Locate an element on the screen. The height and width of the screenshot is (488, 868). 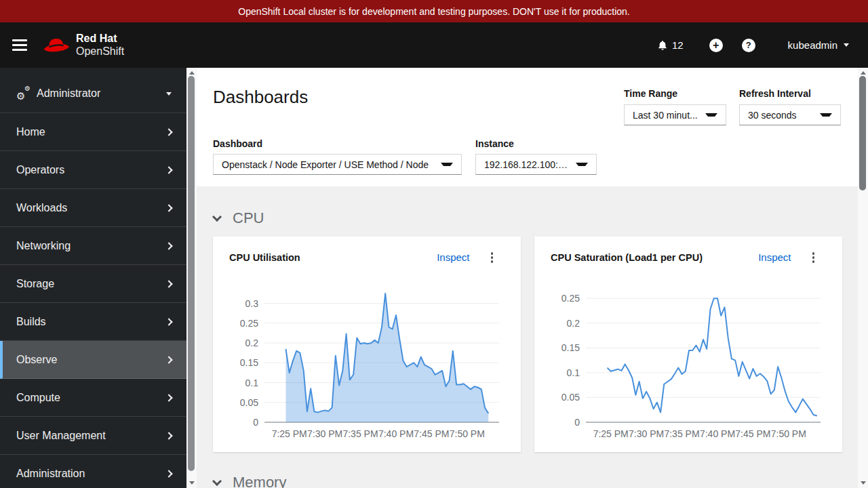
instance-label: Instance is located at coordinates (495, 144).